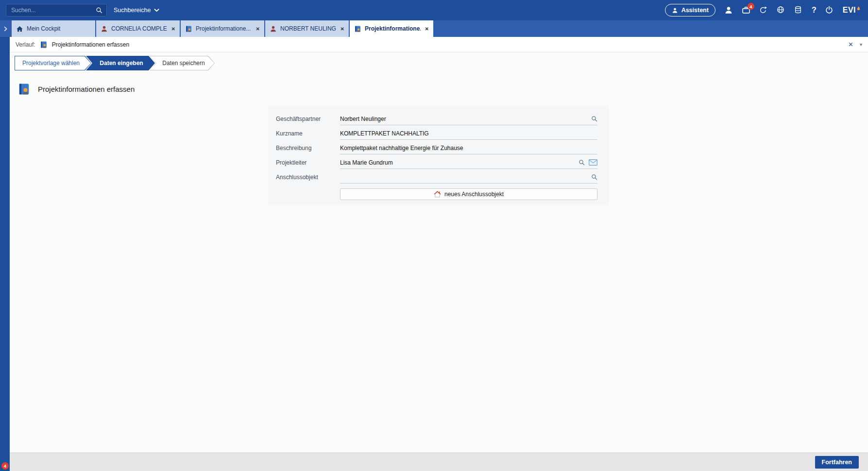 The width and height of the screenshot is (868, 471). I want to click on form-row-beschreibung: Beschreibung, so click(437, 148).